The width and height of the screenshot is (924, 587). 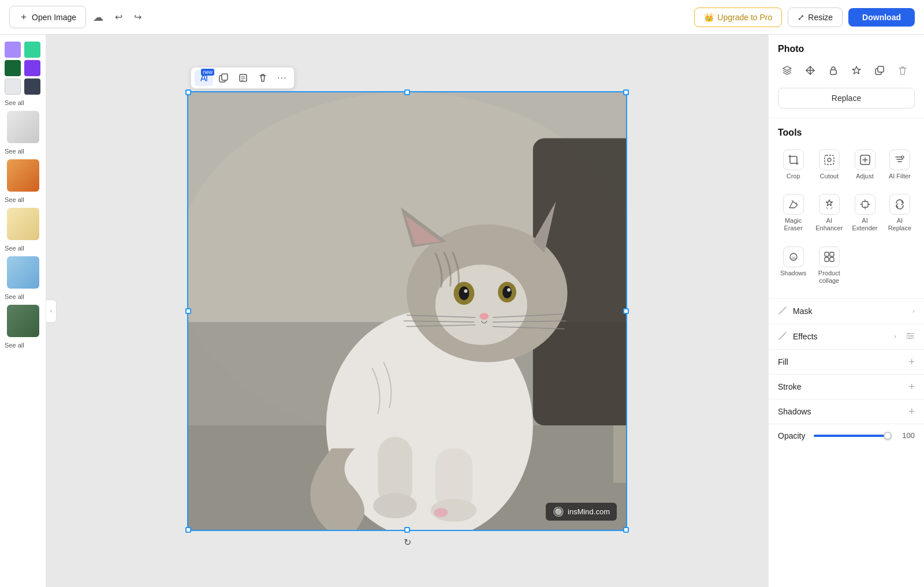 I want to click on upgrade-button: 👑 Upgrade to Pro, so click(x=738, y=17).